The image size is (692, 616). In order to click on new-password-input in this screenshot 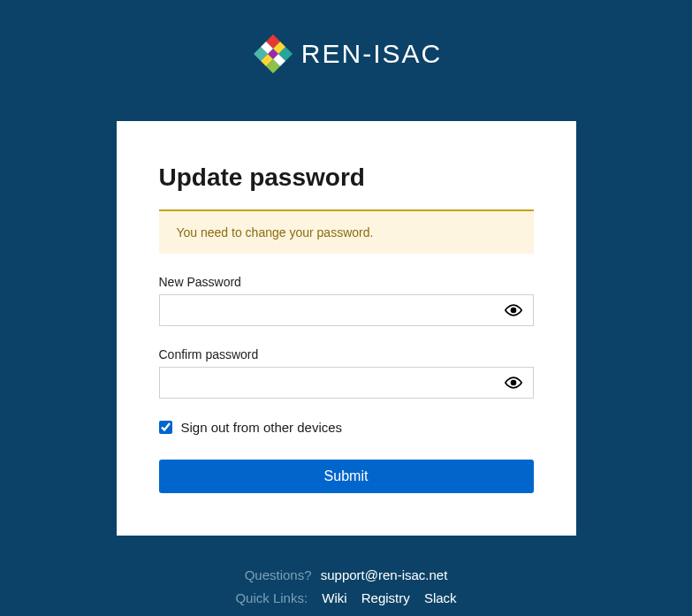, I will do `click(327, 310)`.